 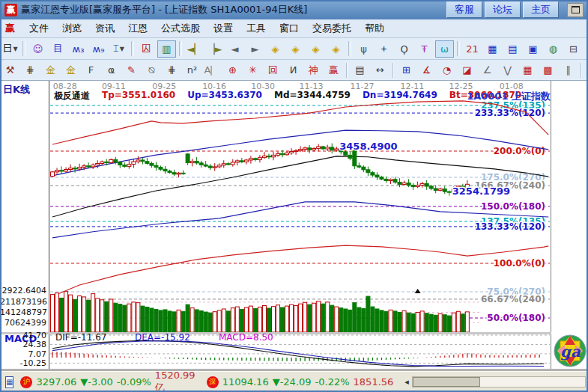 I want to click on sz-index-price: 11094.16, so click(x=246, y=382).